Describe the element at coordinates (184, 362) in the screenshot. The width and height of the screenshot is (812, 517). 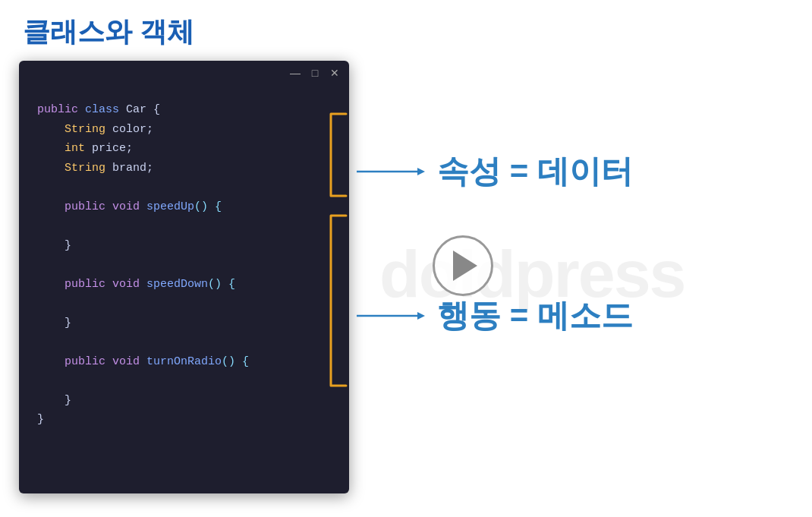
I see `code-line: public void turnOnRadio() {` at that location.